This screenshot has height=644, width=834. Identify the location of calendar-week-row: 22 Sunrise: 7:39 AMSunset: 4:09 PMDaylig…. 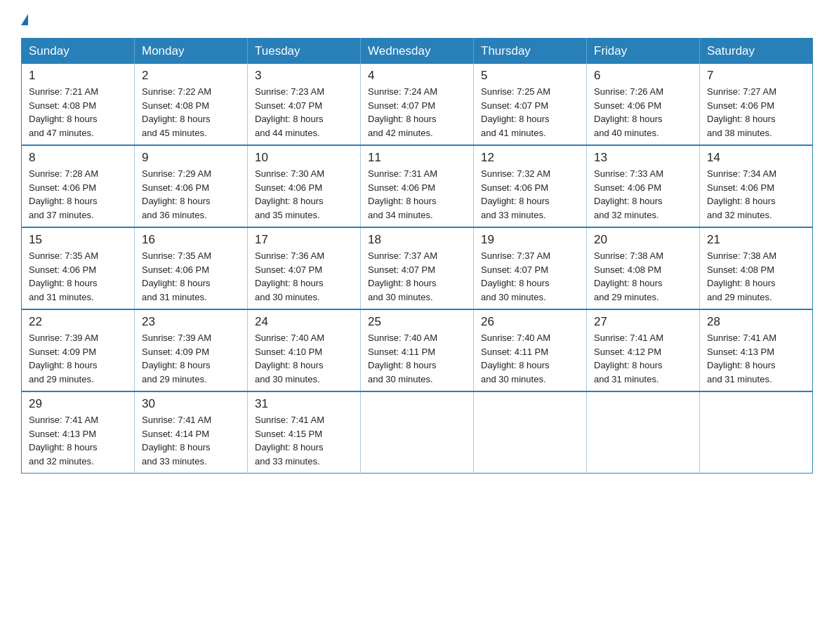
(417, 351).